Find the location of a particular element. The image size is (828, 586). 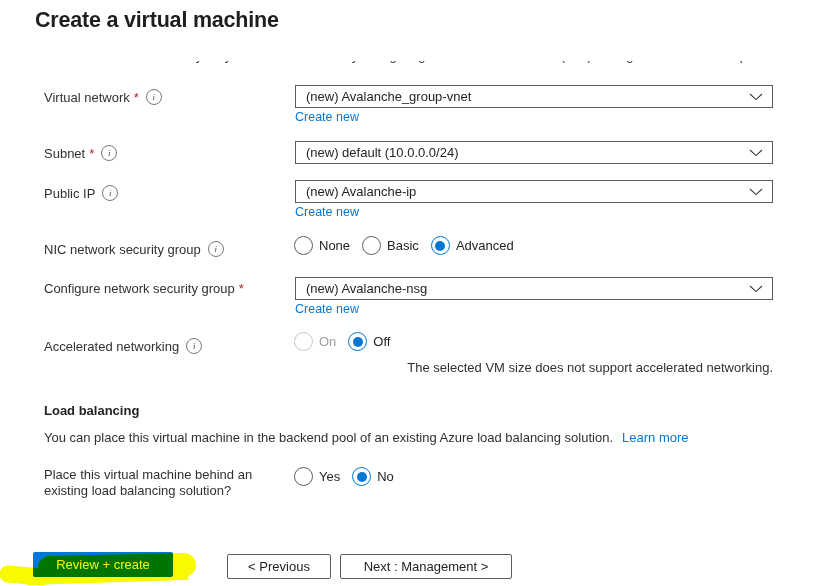

review-create-button: Review + create is located at coordinates (103, 564).